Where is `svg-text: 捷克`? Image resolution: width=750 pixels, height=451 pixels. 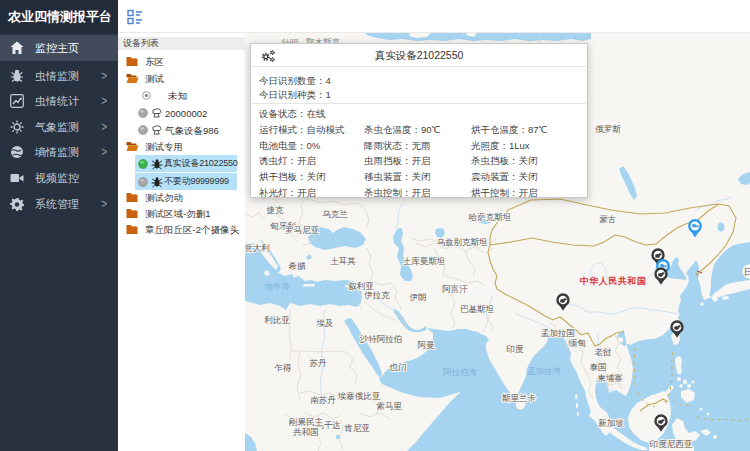
svg-text: 捷克 is located at coordinates (276, 210).